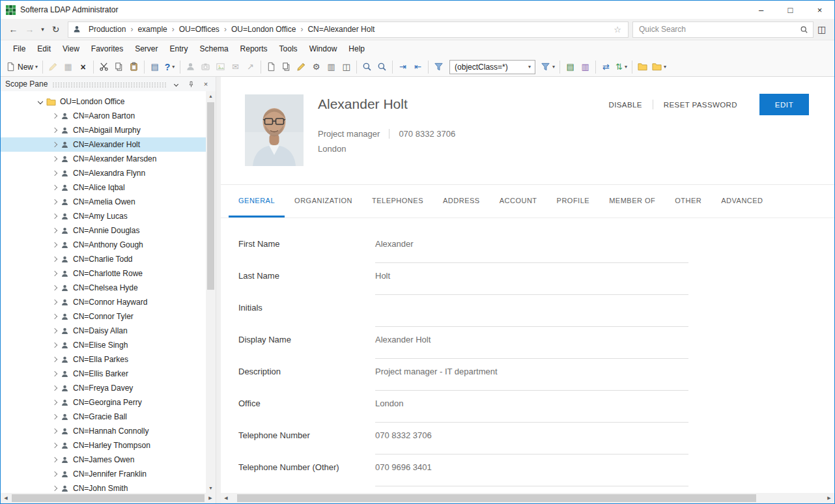  Describe the element at coordinates (331, 67) in the screenshot. I see `generate-report-icon: ▥` at that location.